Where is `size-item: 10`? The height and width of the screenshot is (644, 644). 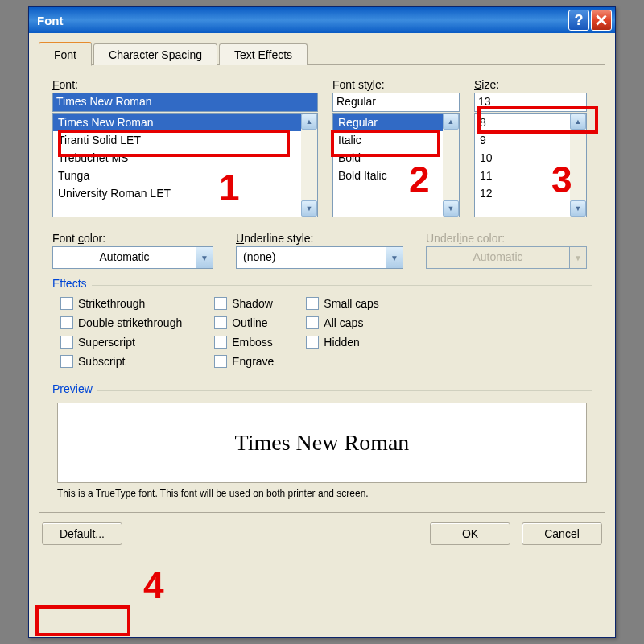
size-item: 10 is located at coordinates (522, 158).